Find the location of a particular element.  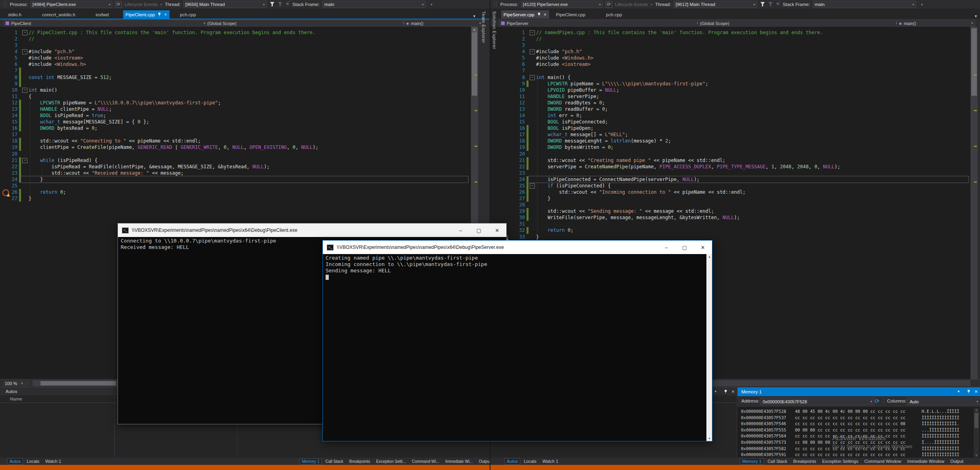

code-line: isPipeRead = ReadFile(clientPipe, &messa… is located at coordinates (149, 167).